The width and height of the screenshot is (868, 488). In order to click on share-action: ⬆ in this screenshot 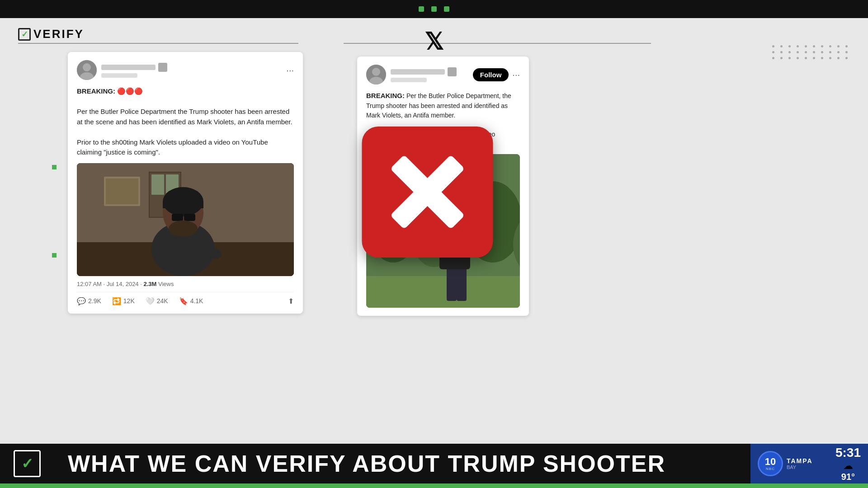, I will do `click(291, 301)`.